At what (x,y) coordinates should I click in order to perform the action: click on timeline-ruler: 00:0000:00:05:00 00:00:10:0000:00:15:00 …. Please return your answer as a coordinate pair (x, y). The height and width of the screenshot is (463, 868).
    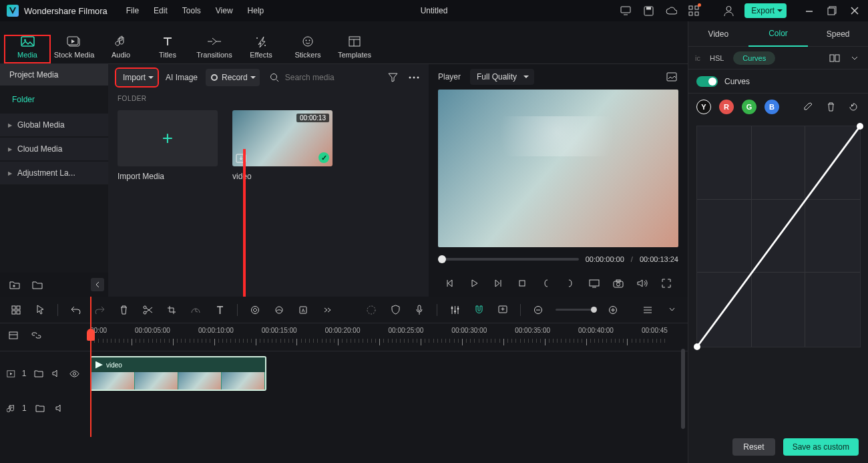
    Looking at the image, I should click on (344, 337).